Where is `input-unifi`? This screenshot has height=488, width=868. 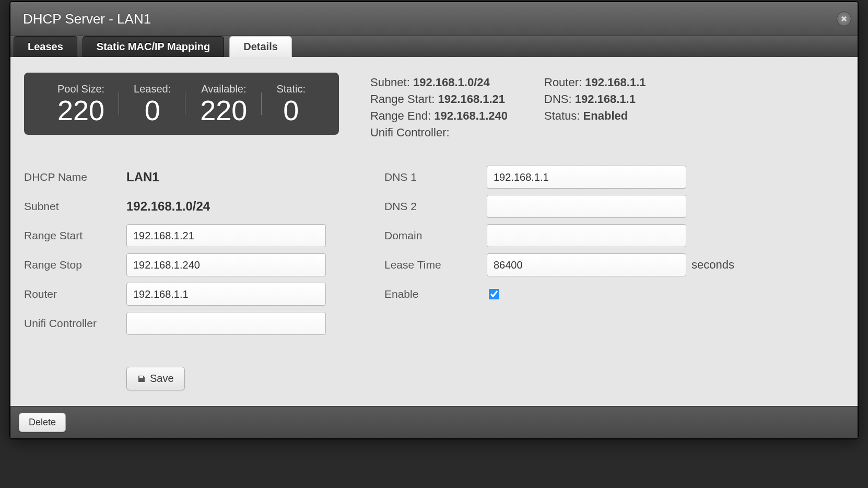 input-unifi is located at coordinates (226, 323).